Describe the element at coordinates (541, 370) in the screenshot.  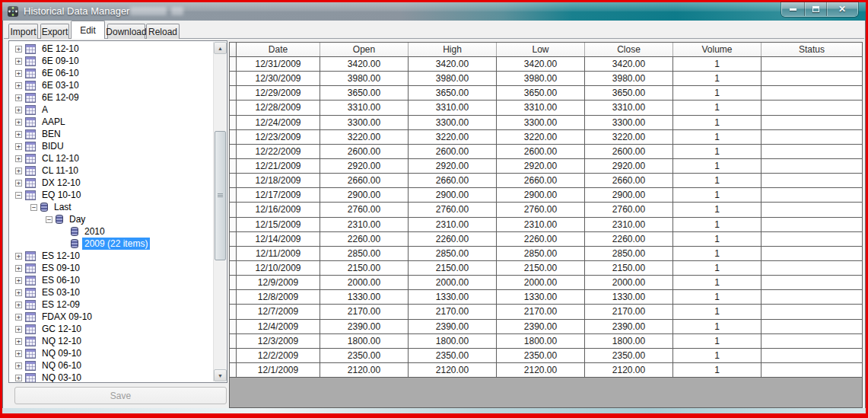
I see `cell-low: 2120.00` at that location.